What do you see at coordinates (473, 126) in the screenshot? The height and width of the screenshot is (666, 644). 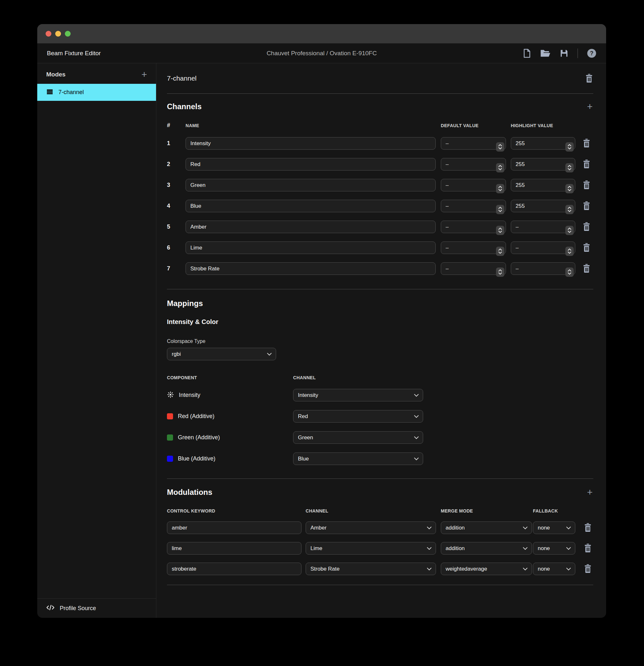 I see `col-default-value: DEFAULT VALUE` at bounding box center [473, 126].